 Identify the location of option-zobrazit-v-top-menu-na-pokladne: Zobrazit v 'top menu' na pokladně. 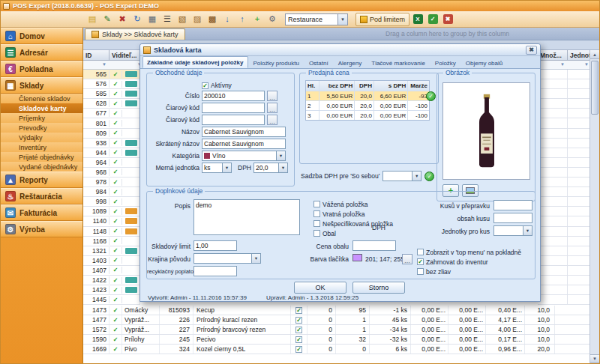
(470, 252).